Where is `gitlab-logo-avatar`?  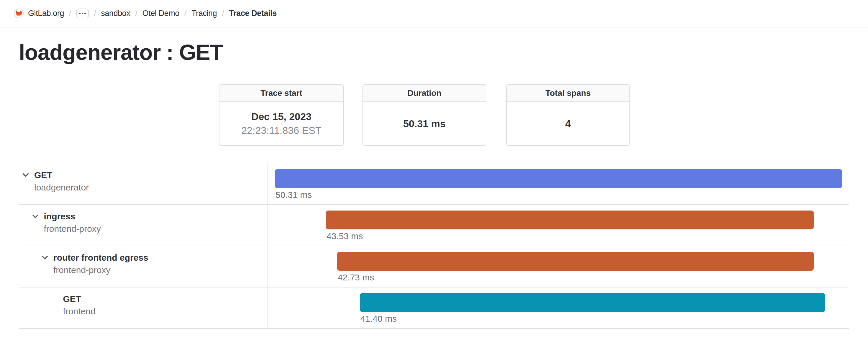 gitlab-logo-avatar is located at coordinates (19, 13).